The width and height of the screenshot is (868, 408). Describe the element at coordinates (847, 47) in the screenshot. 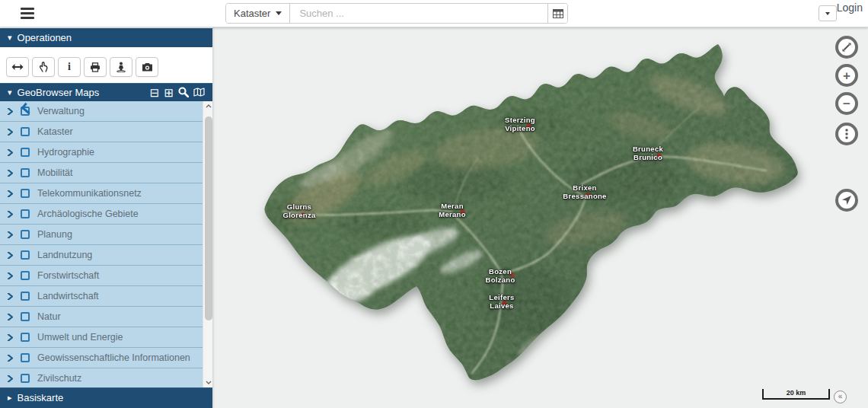

I see `fullscreen-button` at that location.